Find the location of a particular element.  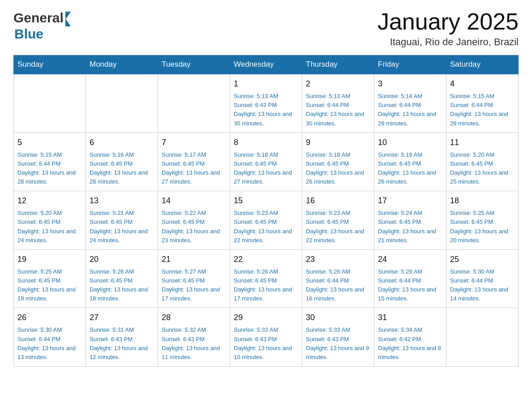

day-info: Sunrise: 5:21 AMSunset: 6:45 PMDaylight:… is located at coordinates (122, 227).